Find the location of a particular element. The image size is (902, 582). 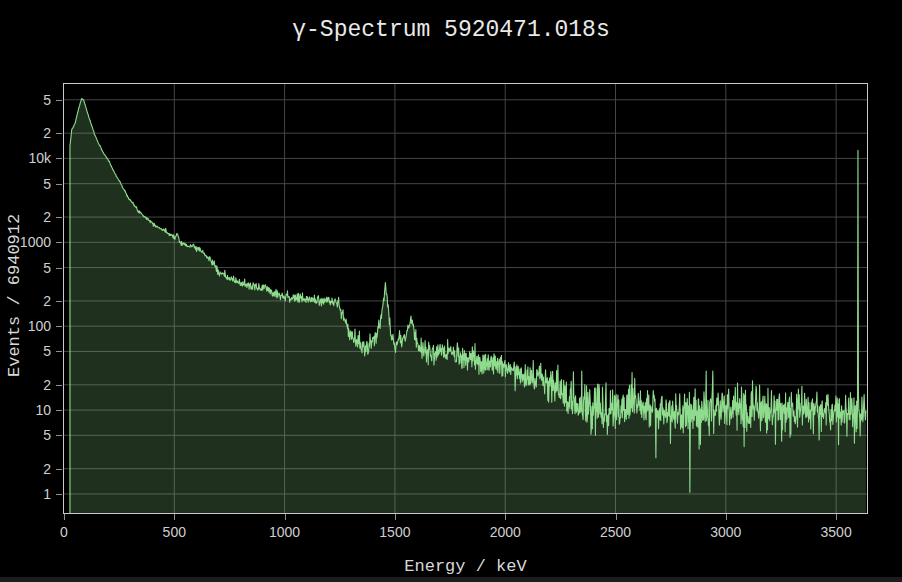

x-tick-label: 3000 is located at coordinates (726, 532).